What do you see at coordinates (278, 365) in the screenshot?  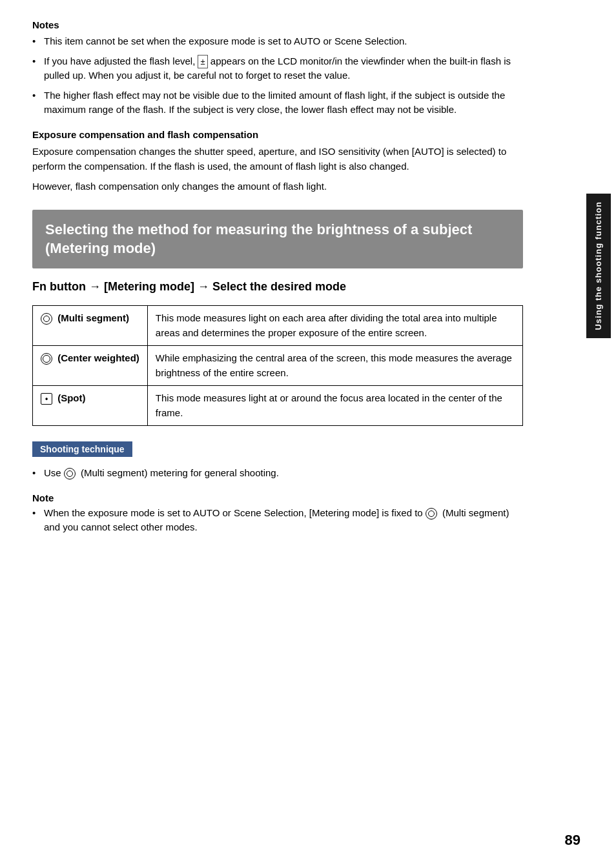 I see `metering-table: (Multi segment) This mode measures light…` at bounding box center [278, 365].